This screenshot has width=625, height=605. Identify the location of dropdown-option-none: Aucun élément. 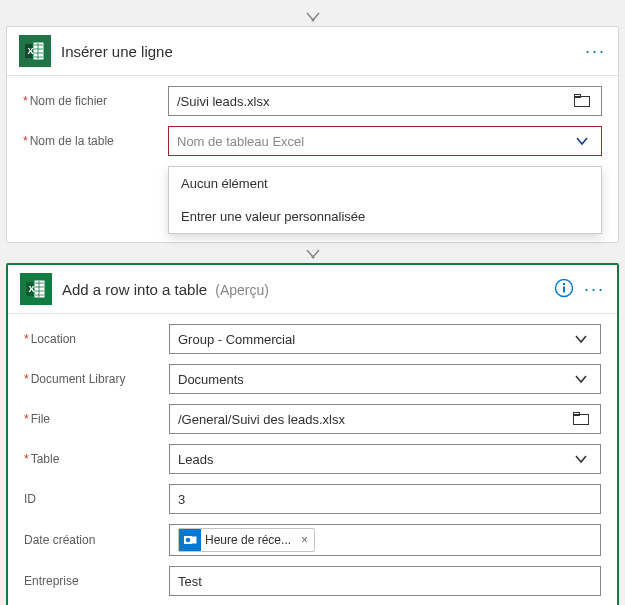
(385, 184).